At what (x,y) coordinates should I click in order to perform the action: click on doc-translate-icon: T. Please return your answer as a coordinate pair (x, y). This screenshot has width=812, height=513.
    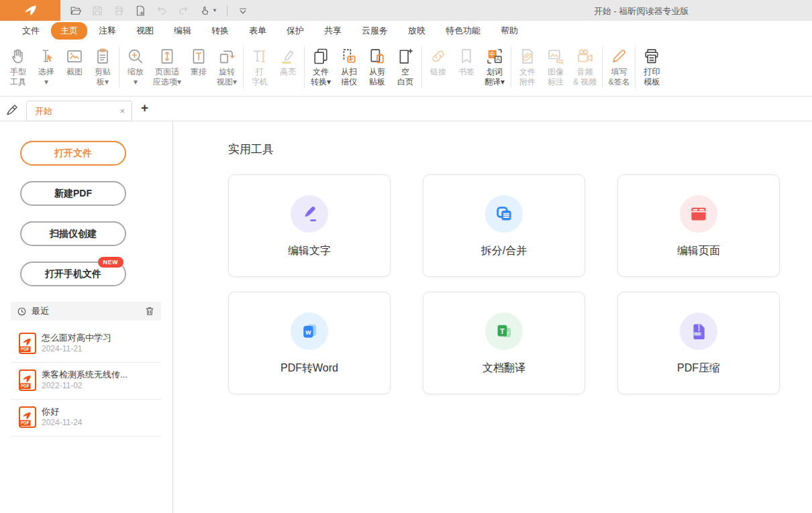
    Looking at the image, I should click on (504, 331).